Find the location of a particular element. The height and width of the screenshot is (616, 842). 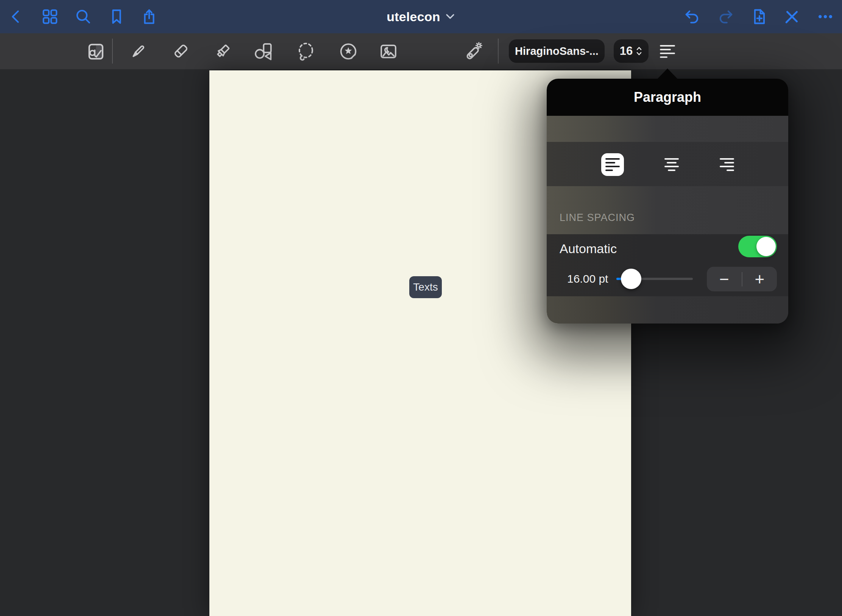

more-options-button is located at coordinates (825, 17).